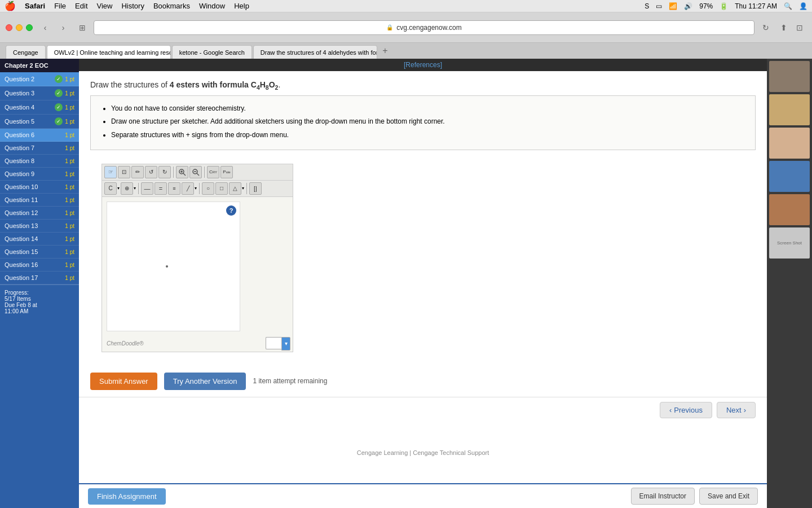 Image resolution: width=812 pixels, height=508 pixels. Describe the element at coordinates (423, 65) in the screenshot. I see `references-link: [References]` at that location.